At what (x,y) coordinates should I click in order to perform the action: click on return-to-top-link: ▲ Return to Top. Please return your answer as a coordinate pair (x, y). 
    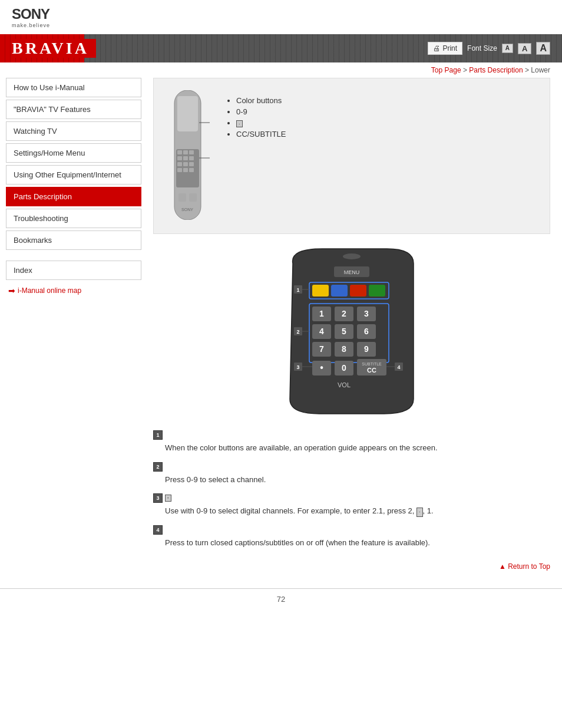
    Looking at the image, I should click on (524, 566).